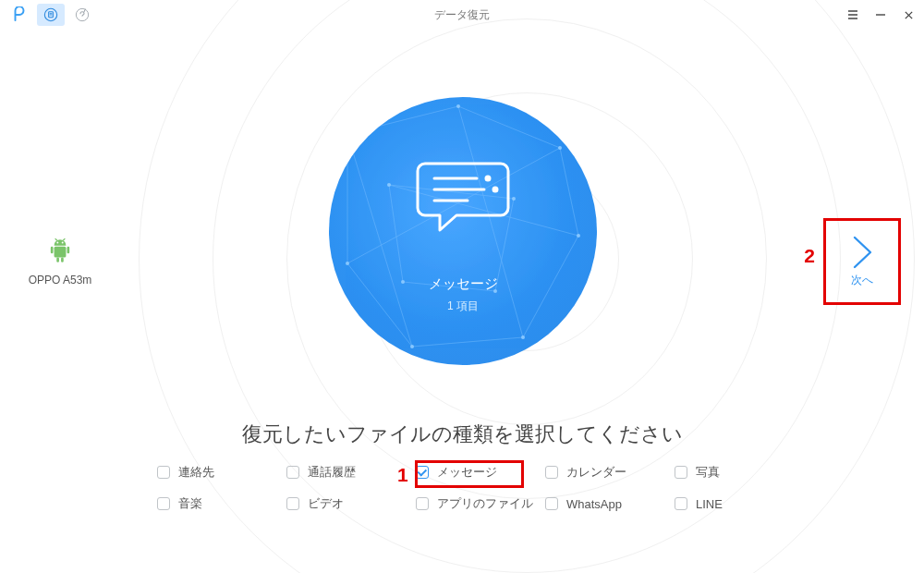  Describe the element at coordinates (462, 15) in the screenshot. I see `window-title: データ復元` at that location.